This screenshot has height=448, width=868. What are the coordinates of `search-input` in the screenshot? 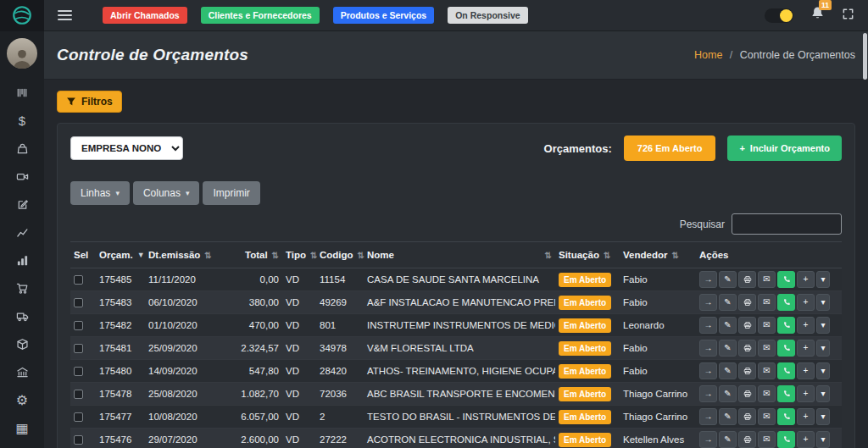 It's located at (787, 224).